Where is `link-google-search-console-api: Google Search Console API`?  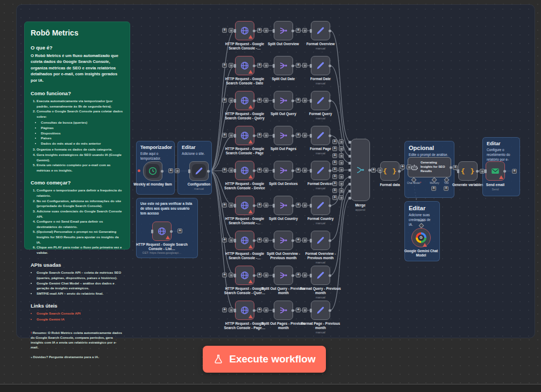
link-google-search-console-api: Google Search Console API is located at coordinates (80, 314).